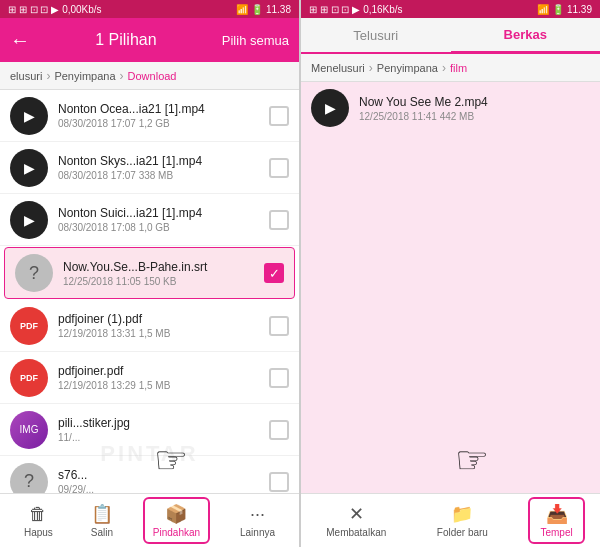 This screenshot has width=600, height=547. I want to click on right-breadcrumb-item-3: film, so click(458, 68).